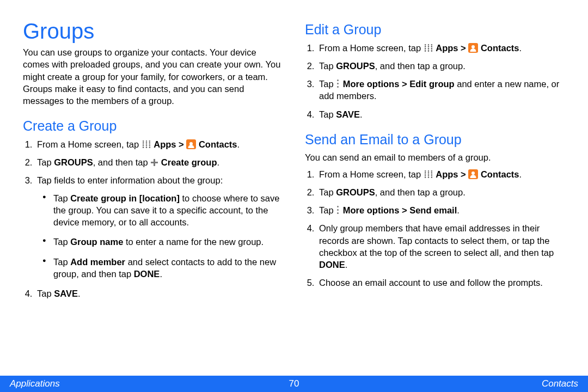  Describe the element at coordinates (193, 242) in the screenshot. I see `text: to enter a name for the new group.` at that location.